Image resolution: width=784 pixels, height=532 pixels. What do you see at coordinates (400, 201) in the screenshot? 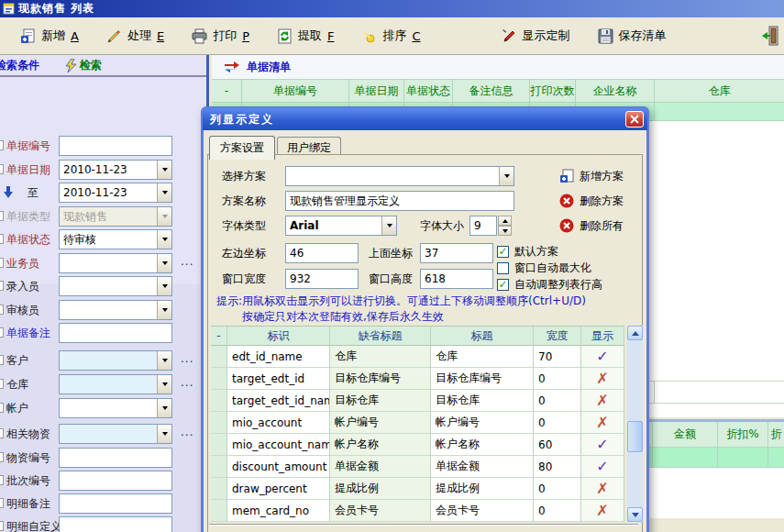
I see `scheme-name-input: 现款销售管理显示定义` at bounding box center [400, 201].